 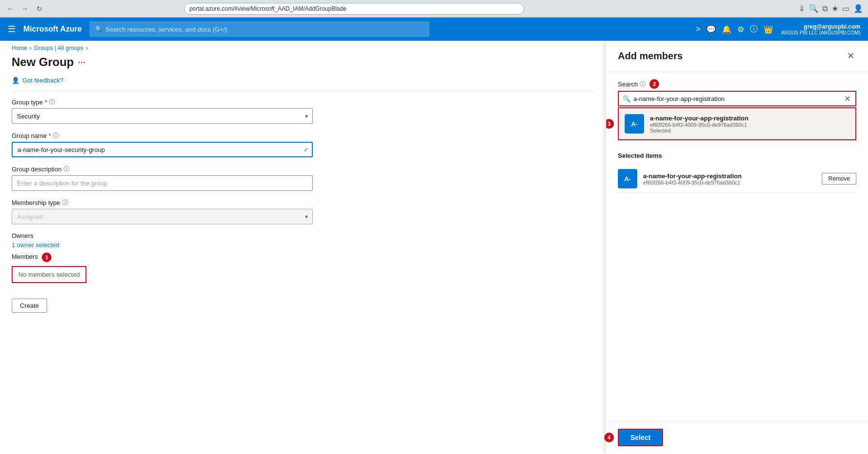 What do you see at coordinates (67, 169) in the screenshot?
I see `group-desc-info-icon: ⓘ` at bounding box center [67, 169].